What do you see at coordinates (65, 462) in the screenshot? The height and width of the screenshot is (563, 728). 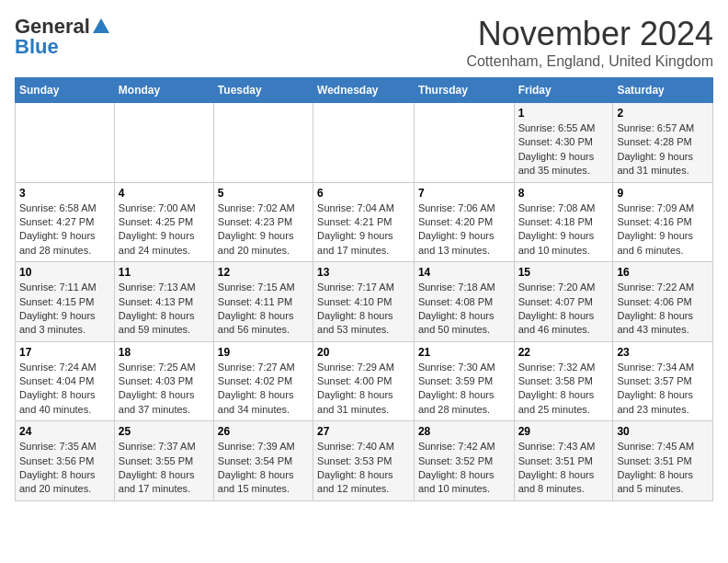 I see `calendar-cell: 24Sunrise: 7:35 AMSunset: 3:56 PMDayligh…` at bounding box center [65, 462].